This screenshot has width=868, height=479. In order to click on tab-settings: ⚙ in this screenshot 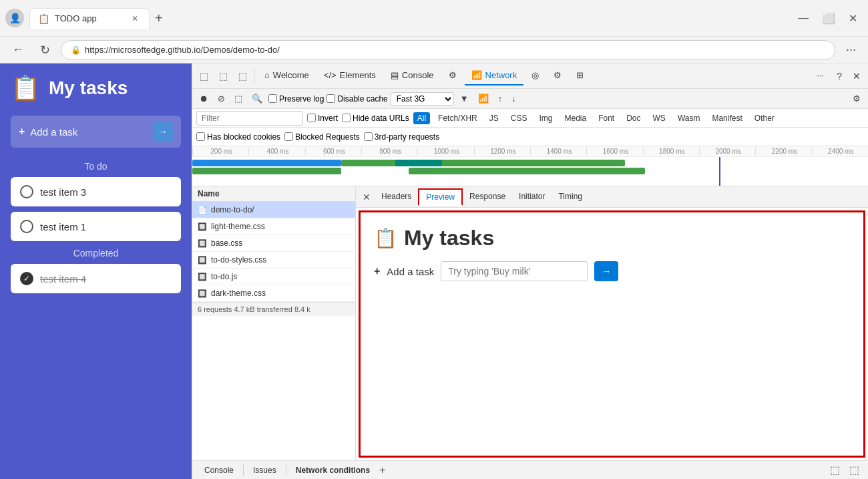, I will do `click(558, 76)`.